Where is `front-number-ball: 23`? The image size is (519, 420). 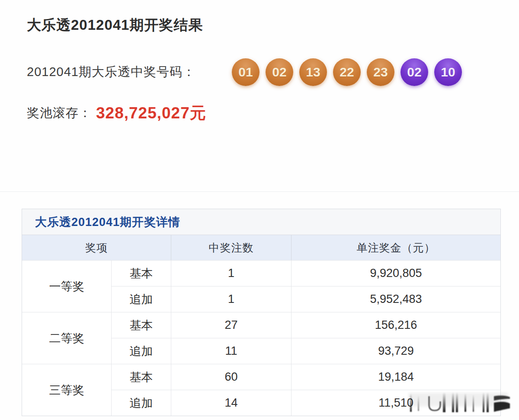
front-number-ball: 23 is located at coordinates (381, 72).